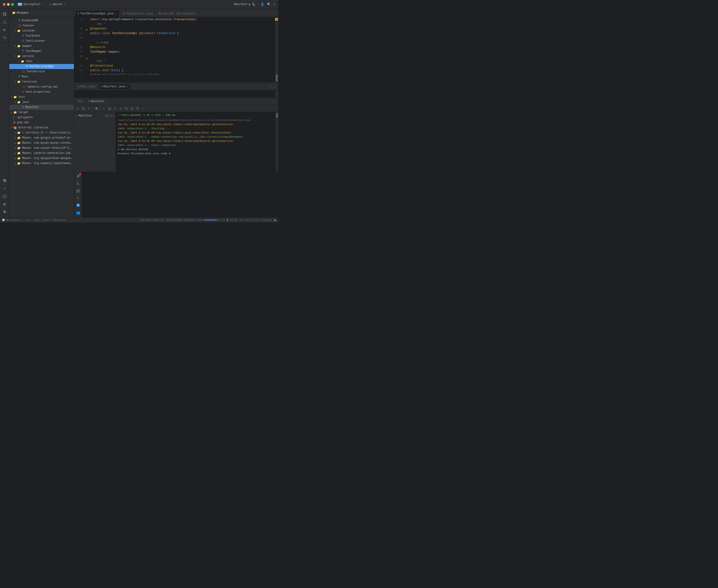 This screenshot has height=588, width=718. What do you see at coordinates (41, 72) in the screenshot?
I see `tree-item-testservice: ⓘ TestService` at bounding box center [41, 72].